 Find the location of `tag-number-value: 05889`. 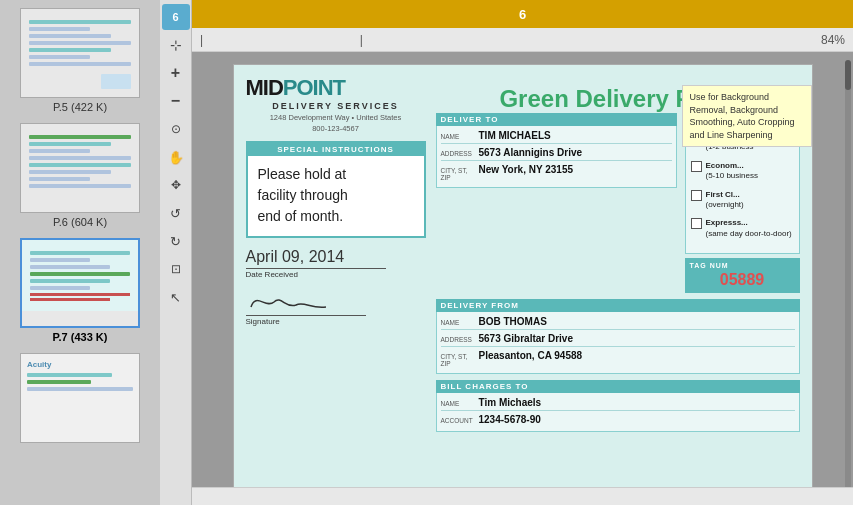

tag-number-value: 05889 is located at coordinates (742, 280).